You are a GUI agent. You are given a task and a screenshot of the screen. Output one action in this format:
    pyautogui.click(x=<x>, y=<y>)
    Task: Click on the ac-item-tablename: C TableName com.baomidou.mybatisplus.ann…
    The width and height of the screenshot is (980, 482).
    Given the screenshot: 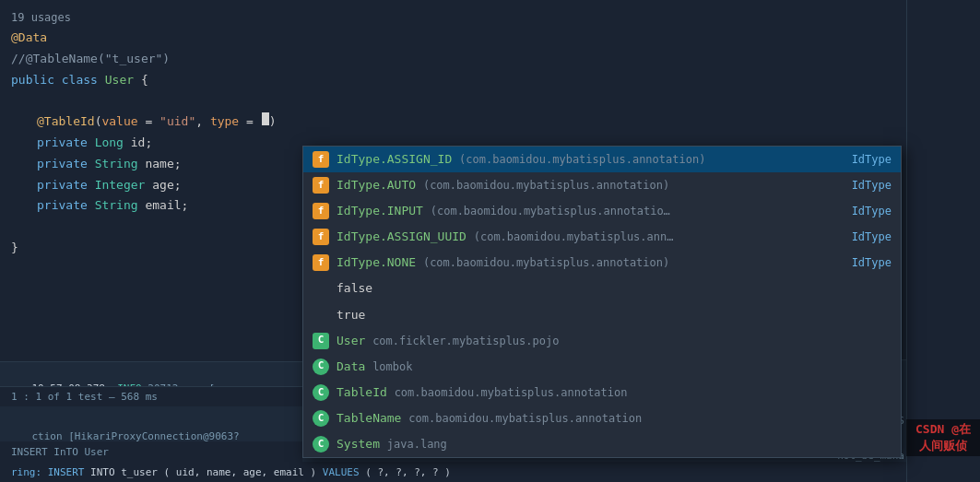 What is the action you would take?
    pyautogui.click(x=602, y=418)
    